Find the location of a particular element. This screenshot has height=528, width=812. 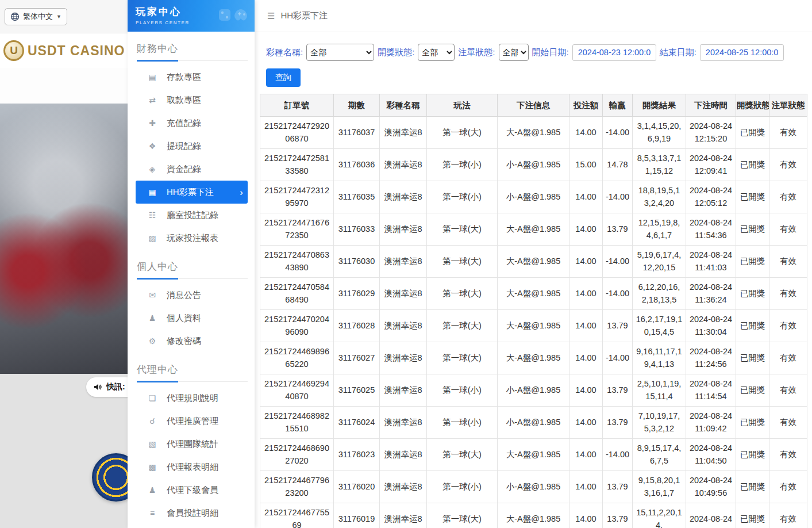

bet-row: 215217244677962320031176020澳洲幸运8第一球(小)小-… is located at coordinates (534, 487).